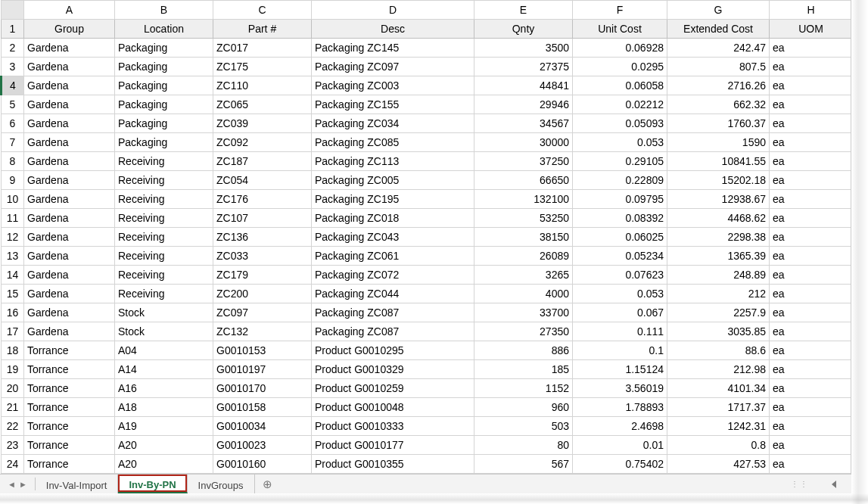 The height and width of the screenshot is (504, 868). What do you see at coordinates (524, 180) in the screenshot?
I see `cell: 66650` at bounding box center [524, 180].